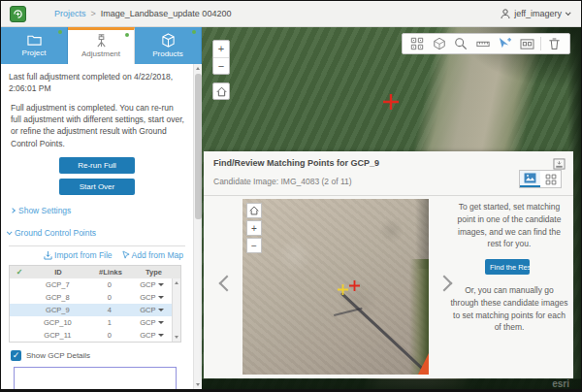  Describe the element at coordinates (336, 287) in the screenshot. I see `candidate-image-viewer: + −` at that location.